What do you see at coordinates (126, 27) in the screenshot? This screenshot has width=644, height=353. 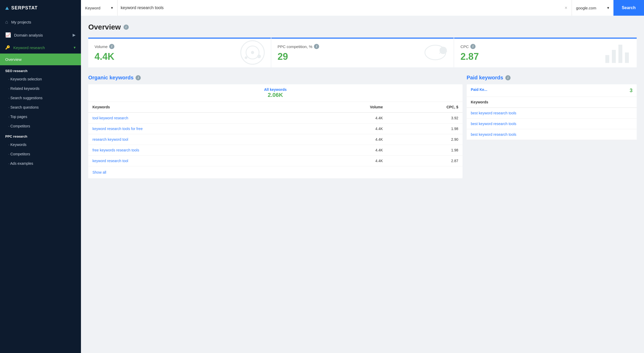 I see `overview-info-icon: i` at bounding box center [126, 27].